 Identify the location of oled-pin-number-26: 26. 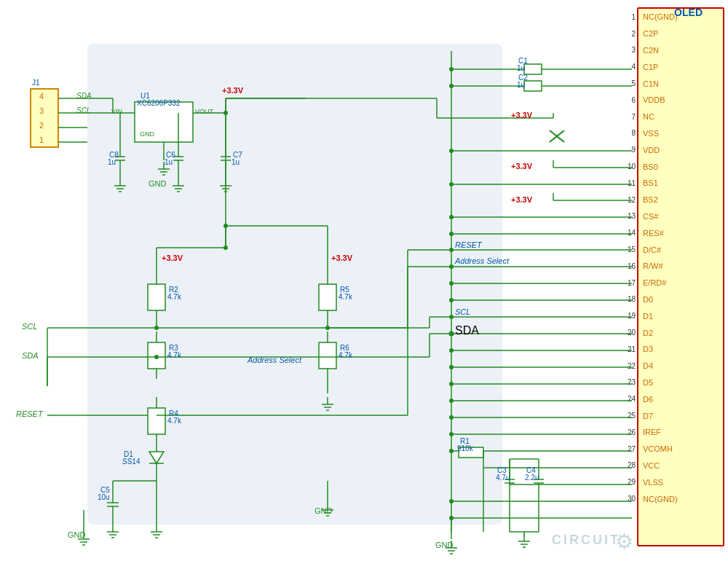
(633, 433).